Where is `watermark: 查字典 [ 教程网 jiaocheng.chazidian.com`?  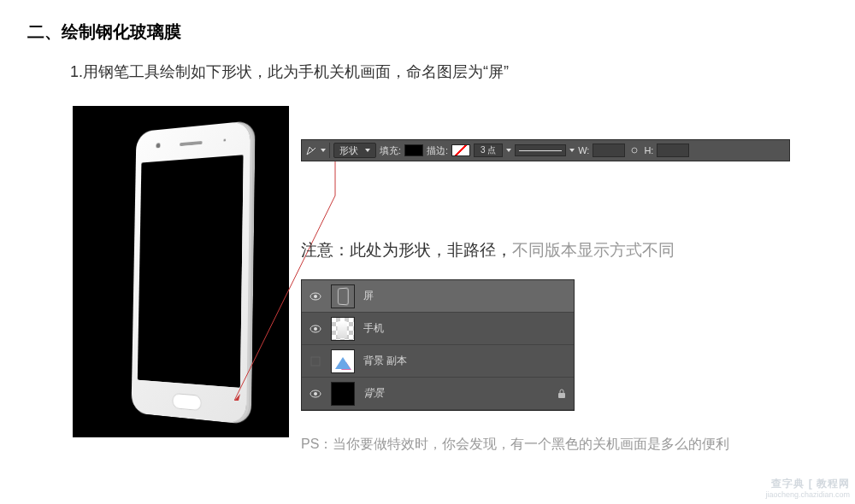 watermark: 查字典 [ 教程网 jiaocheng.chazidian.com is located at coordinates (807, 489).